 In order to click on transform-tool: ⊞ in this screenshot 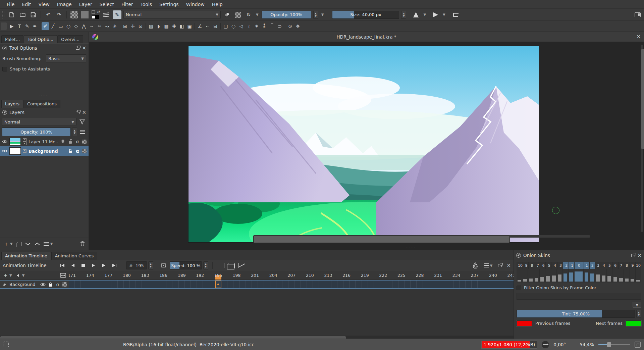, I will do `click(125, 26)`.